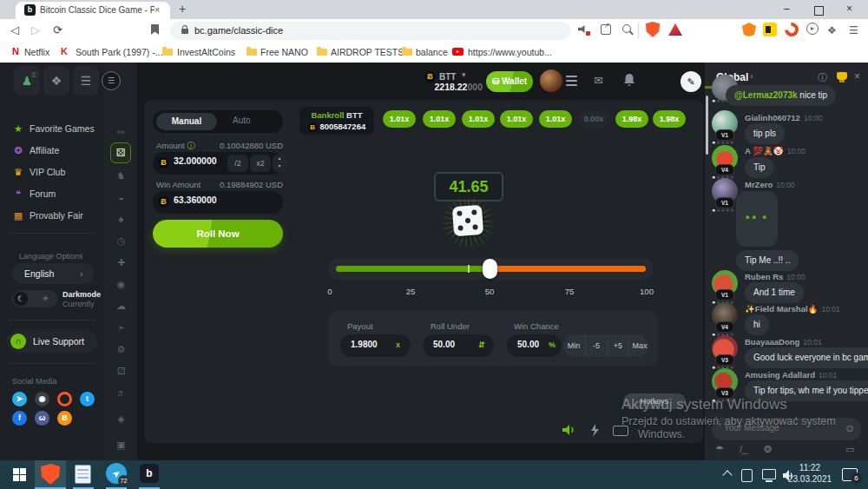  What do you see at coordinates (241, 120) in the screenshot?
I see `tab-auto: Auto` at bounding box center [241, 120].